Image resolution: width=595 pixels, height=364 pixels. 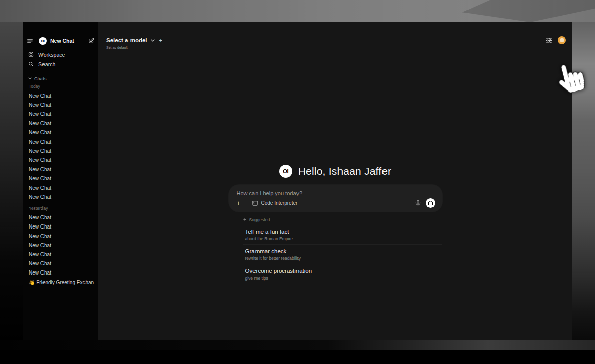 What do you see at coordinates (430, 203) in the screenshot?
I see `voice-call-button` at bounding box center [430, 203].